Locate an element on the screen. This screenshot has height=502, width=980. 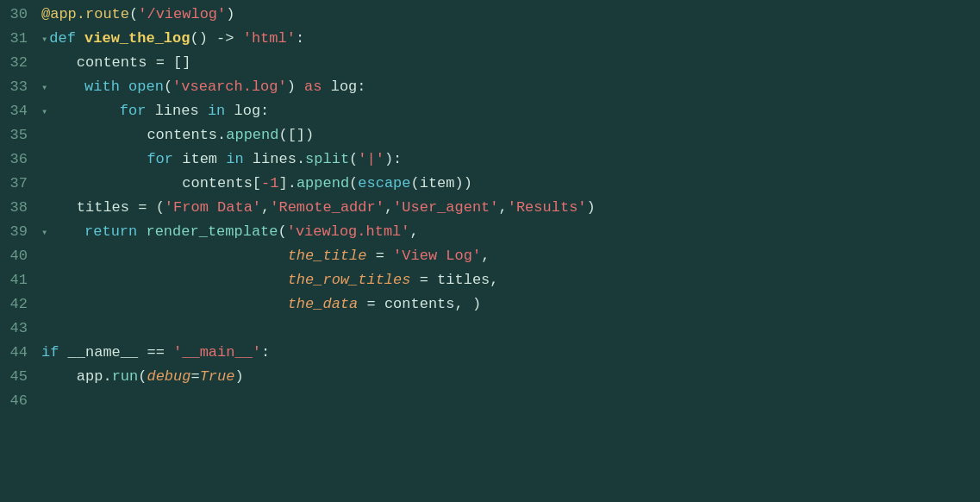
code-line-34: 34 ▾ for lines in log: is located at coordinates (490, 112).